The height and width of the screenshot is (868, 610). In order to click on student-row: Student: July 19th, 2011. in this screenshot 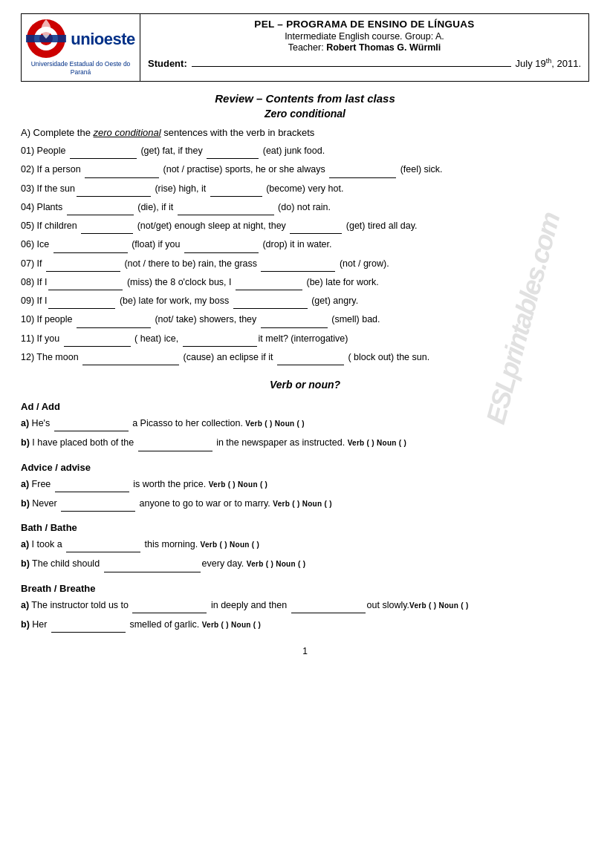, I will do `click(364, 63)`.